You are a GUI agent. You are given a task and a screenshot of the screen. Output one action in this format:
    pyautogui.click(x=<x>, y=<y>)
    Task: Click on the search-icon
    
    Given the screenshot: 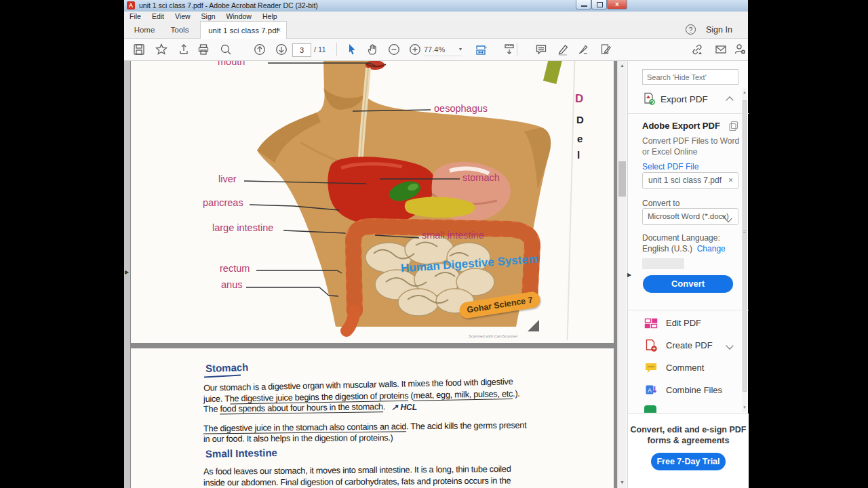 What is the action you would take?
    pyautogui.click(x=226, y=49)
    